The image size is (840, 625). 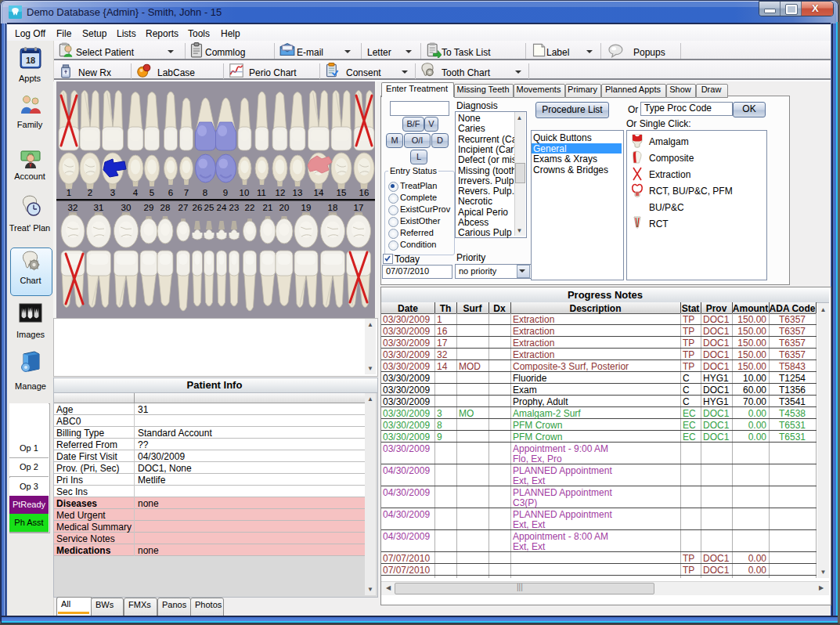 What do you see at coordinates (183, 208) in the screenshot?
I see `svg-text: 27` at bounding box center [183, 208].